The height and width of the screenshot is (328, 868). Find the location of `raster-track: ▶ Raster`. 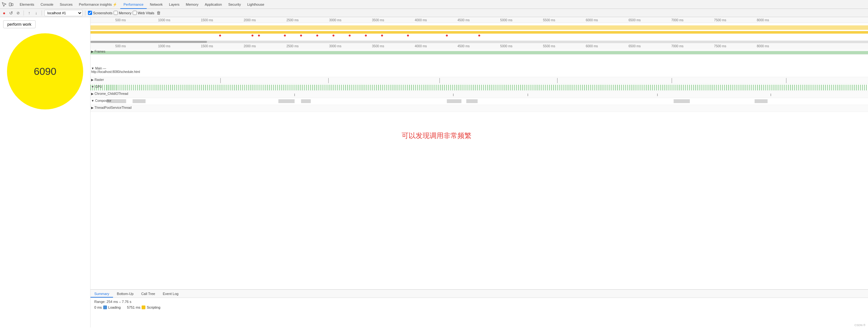

raster-track: ▶ Raster is located at coordinates (479, 81).